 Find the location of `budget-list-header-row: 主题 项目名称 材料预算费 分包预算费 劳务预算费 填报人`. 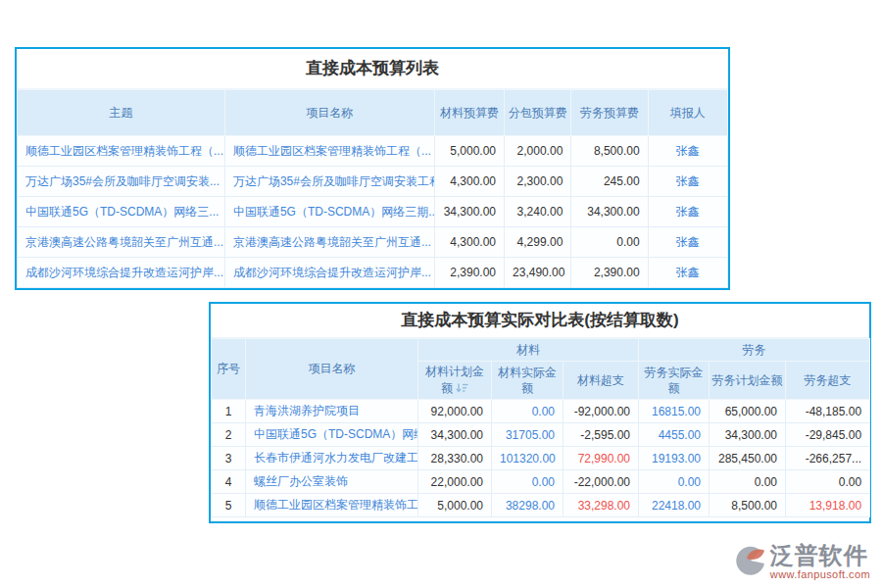

budget-list-header-row: 主题 项目名称 材料预算费 分包预算费 劳务预算费 填报人 is located at coordinates (372, 114).